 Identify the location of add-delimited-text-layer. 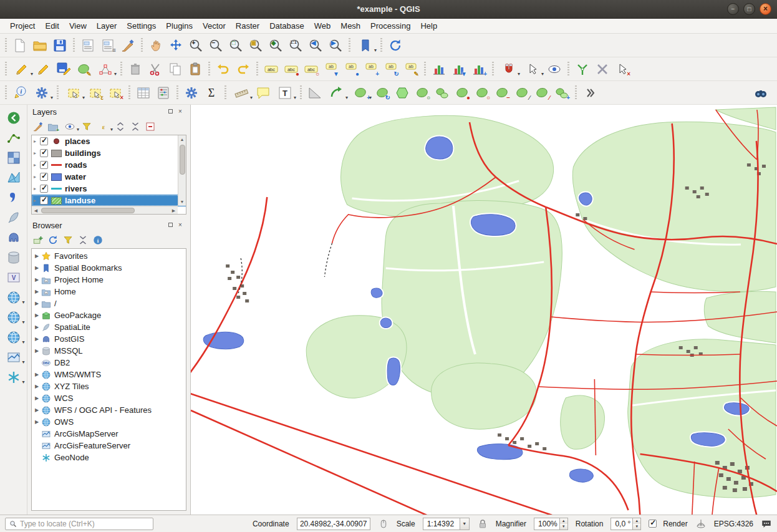
(14, 198).